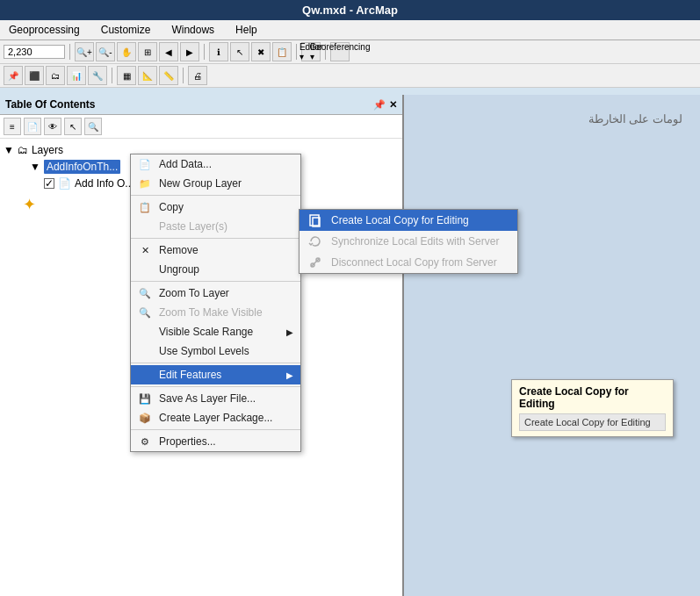 Image resolution: width=700 pixels, height=596 pixels. What do you see at coordinates (145, 312) in the screenshot?
I see `zoom-visible-icon: 🔍` at bounding box center [145, 312].